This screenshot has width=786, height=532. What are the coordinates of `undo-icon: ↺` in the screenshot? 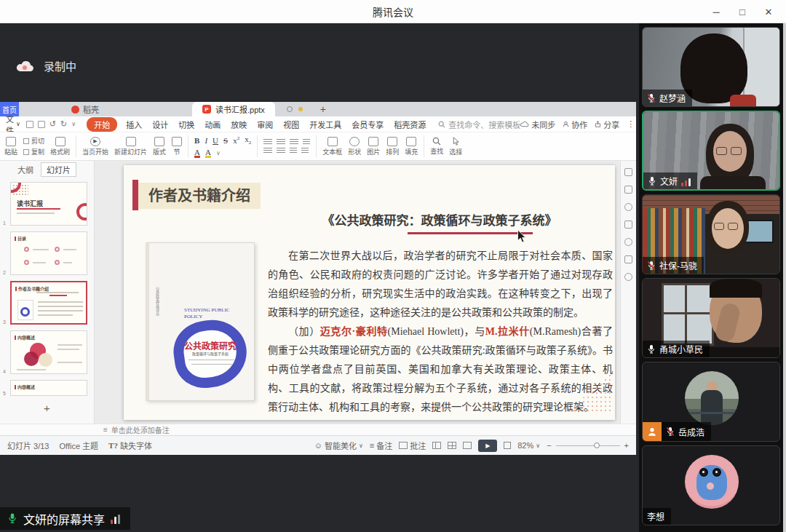 It's located at (52, 124).